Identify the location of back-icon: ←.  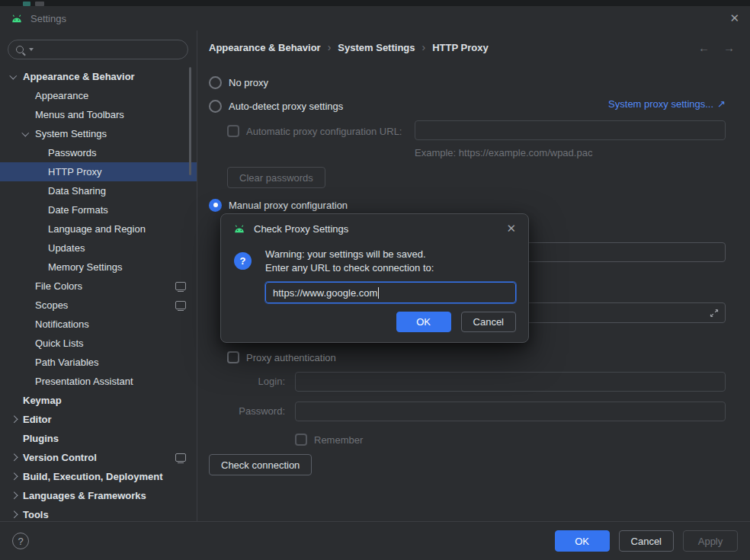
(704, 47).